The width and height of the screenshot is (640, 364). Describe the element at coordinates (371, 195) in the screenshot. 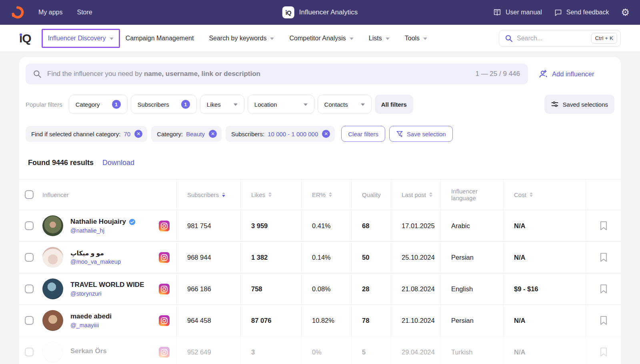

I see `column-quality: Quality` at that location.